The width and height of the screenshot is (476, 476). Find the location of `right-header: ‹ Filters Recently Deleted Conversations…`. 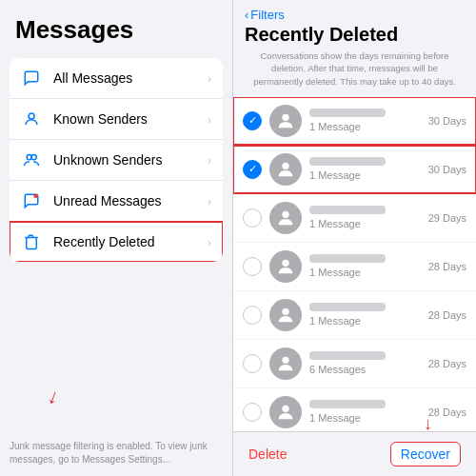

right-header: ‹ Filters Recently Deleted Conversations… is located at coordinates (354, 49).